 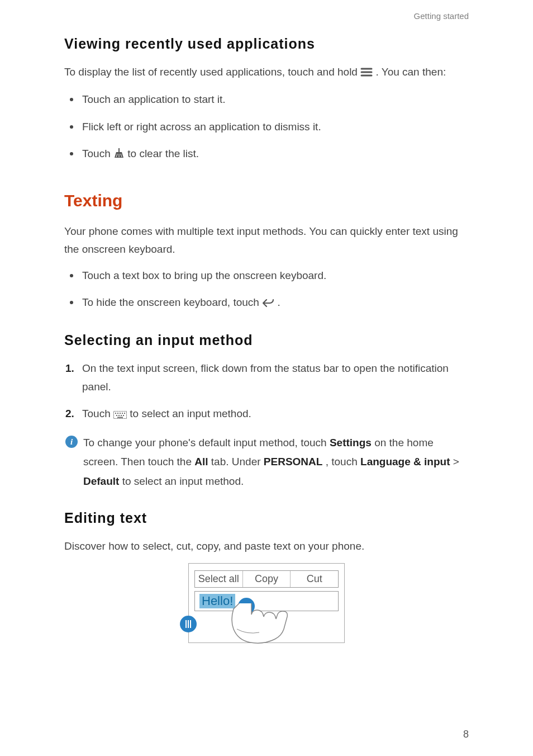 What do you see at coordinates (466, 735) in the screenshot?
I see `page-number: 8` at bounding box center [466, 735].